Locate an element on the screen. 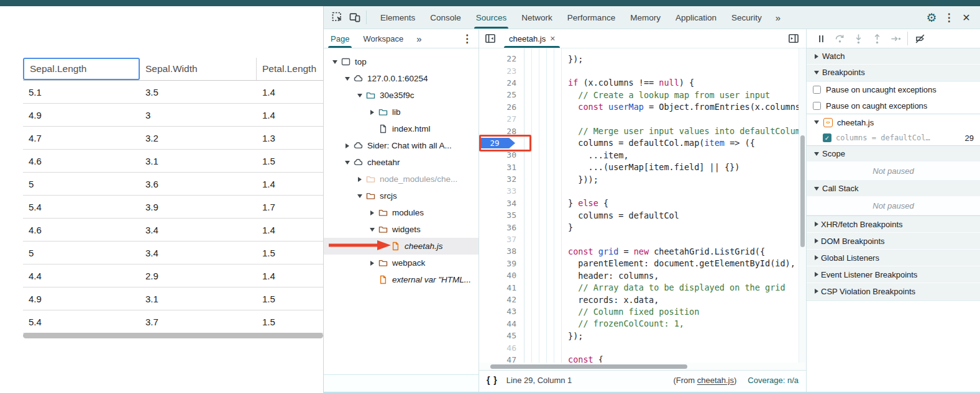 Image resolution: width=980 pixels, height=393 pixels. code-line: 34 } else { is located at coordinates (643, 204).